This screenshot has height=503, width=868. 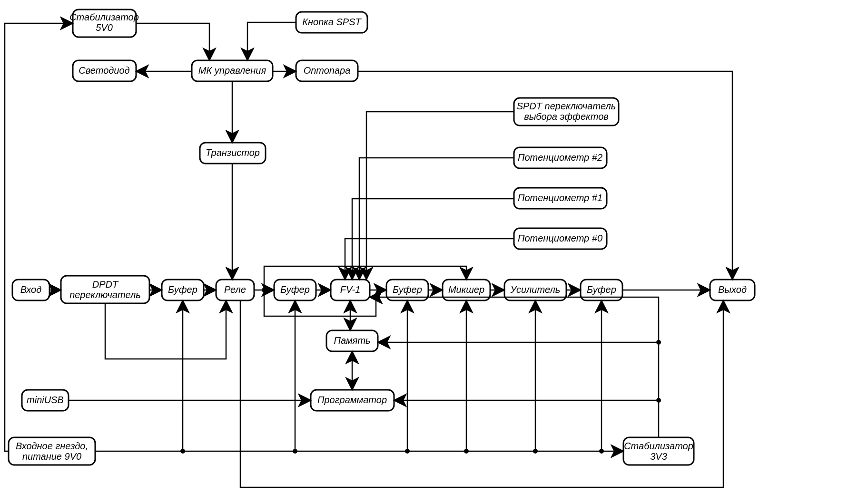 I want to click on edge-stab5v0-mcu, so click(x=173, y=42).